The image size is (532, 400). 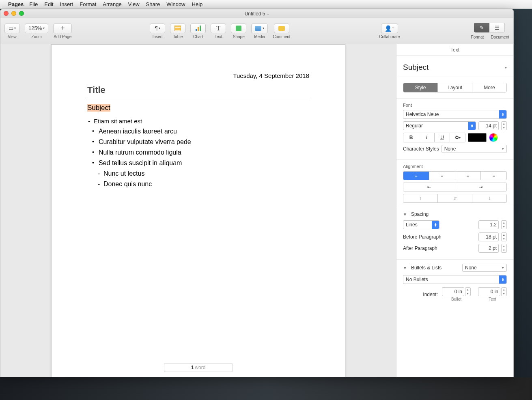 I want to click on toolbar: ▭ ▾ View 125%▾ Zoom + Add Page ¶ ▾ Inser…, so click(x=257, y=31).